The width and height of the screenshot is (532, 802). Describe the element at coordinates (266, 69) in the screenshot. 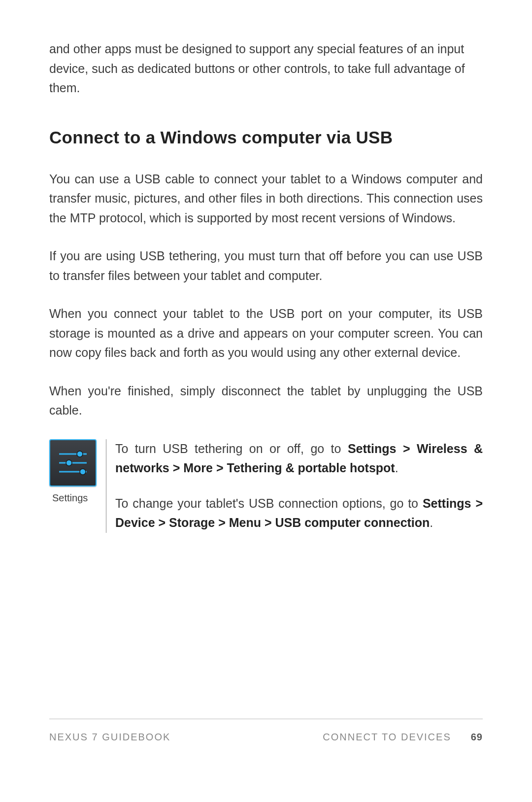

I see `intro-paragraph: and other apps must be designed to suppo…` at that location.